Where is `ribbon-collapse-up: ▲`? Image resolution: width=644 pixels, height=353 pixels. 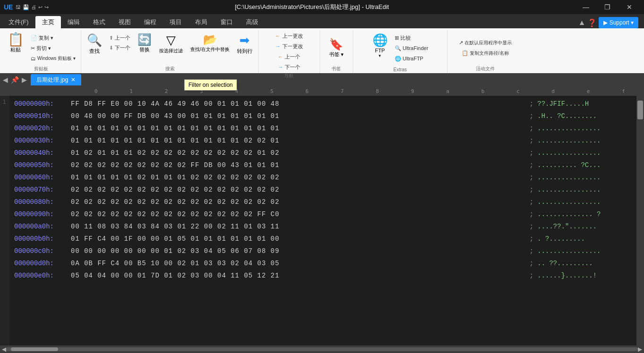 ribbon-collapse-up: ▲ is located at coordinates (582, 23).